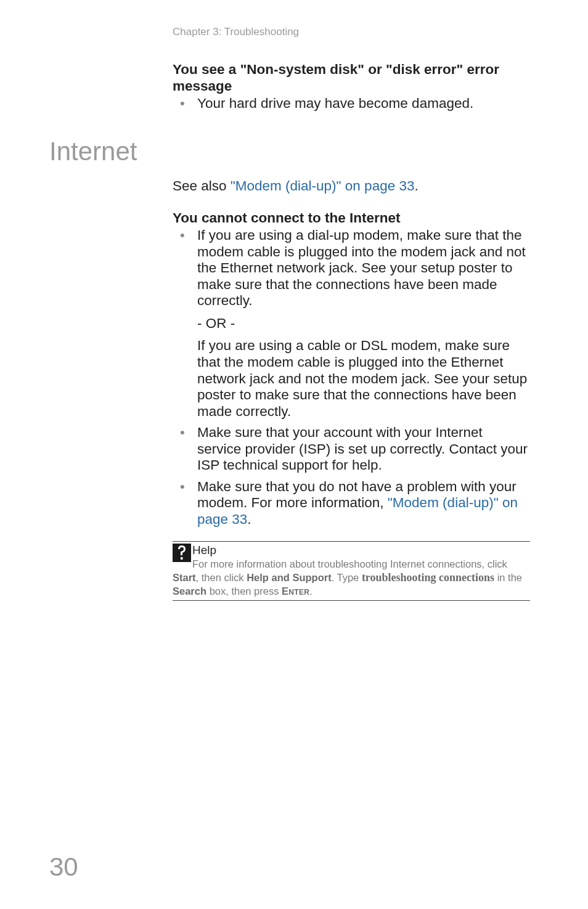 This screenshot has width=588, height=909. I want to click on help-text-part: For more information about troubleshooti…, so click(350, 564).